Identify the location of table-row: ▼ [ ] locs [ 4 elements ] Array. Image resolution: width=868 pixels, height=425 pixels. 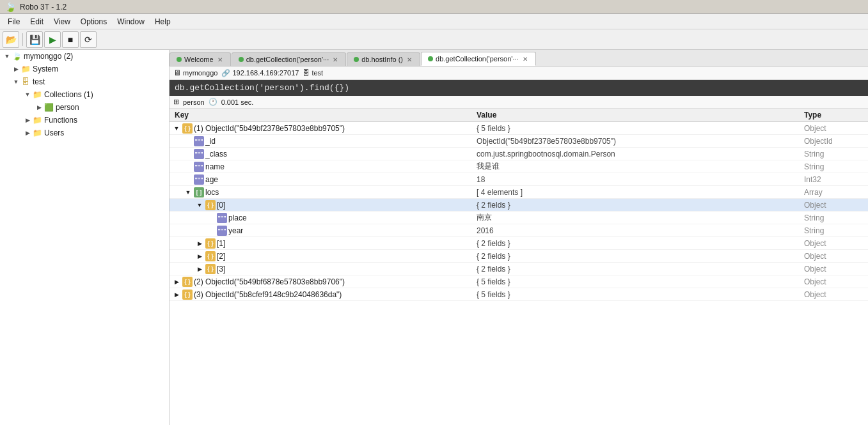
(519, 192).